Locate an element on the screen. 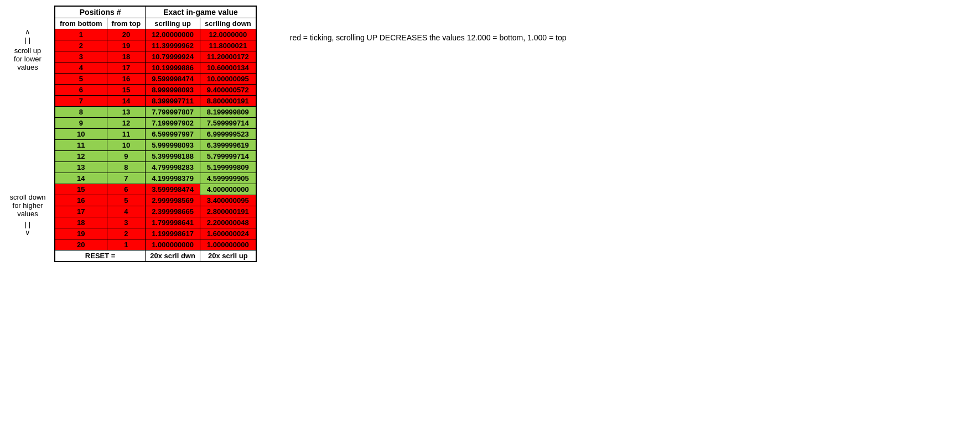 Image resolution: width=980 pixels, height=433 pixels. table-row: 9 12 7.199997902 7.599999714 is located at coordinates (155, 123).